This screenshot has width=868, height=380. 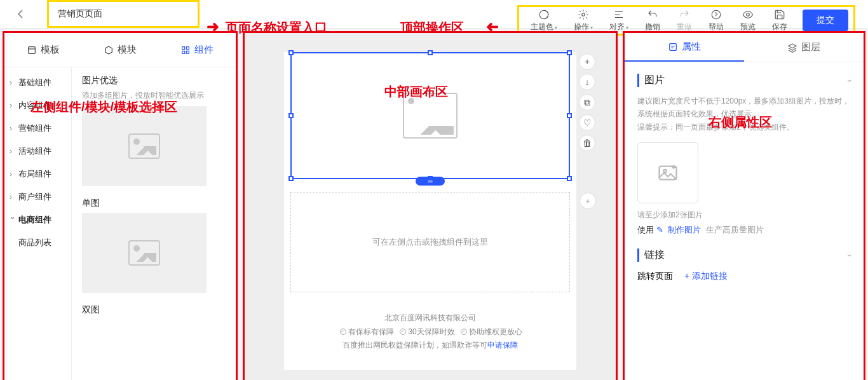 What do you see at coordinates (38, 105) in the screenshot?
I see `cat-content: 内容组件` at bounding box center [38, 105].